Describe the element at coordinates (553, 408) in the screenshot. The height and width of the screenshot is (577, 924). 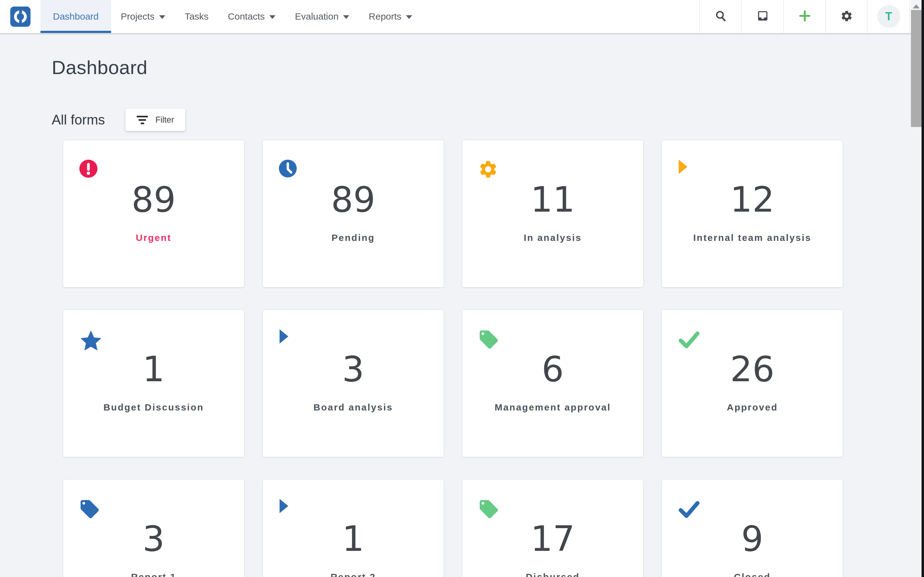
I see `card-label: Management approval` at that location.